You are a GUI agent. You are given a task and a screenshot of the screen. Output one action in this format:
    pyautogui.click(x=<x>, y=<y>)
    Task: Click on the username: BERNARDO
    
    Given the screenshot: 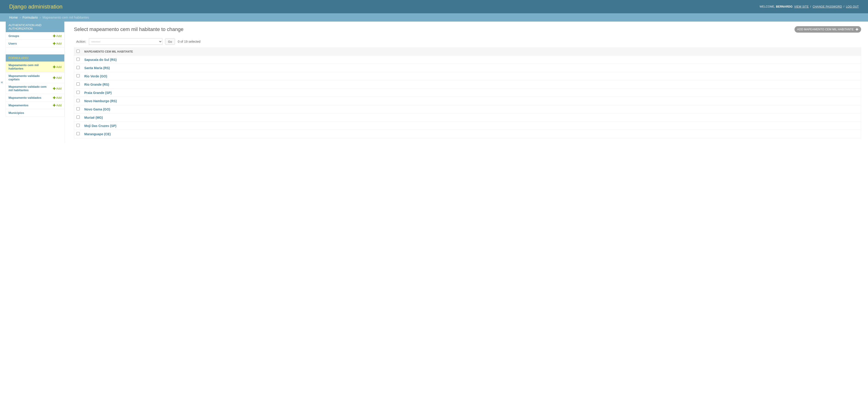 What is the action you would take?
    pyautogui.click(x=784, y=7)
    